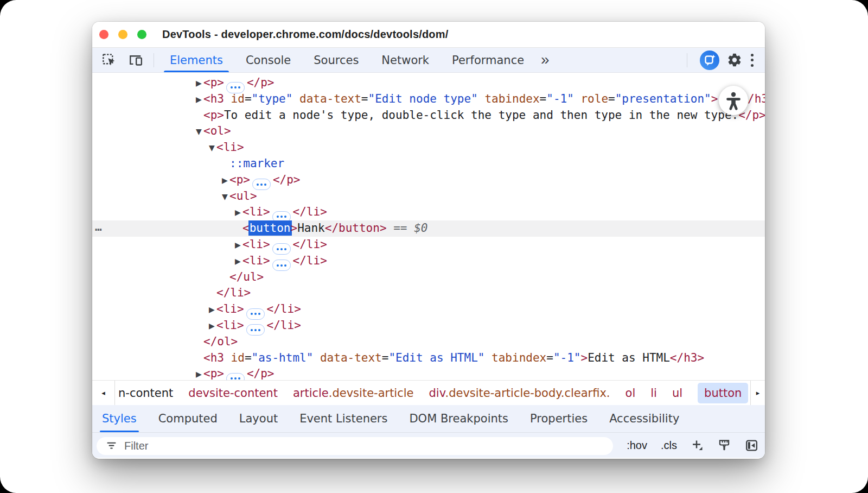 The height and width of the screenshot is (493, 868). Describe the element at coordinates (527, 393) in the screenshot. I see `breadcrumb-part-cls: .devsite-article-body.clearfix.` at that location.